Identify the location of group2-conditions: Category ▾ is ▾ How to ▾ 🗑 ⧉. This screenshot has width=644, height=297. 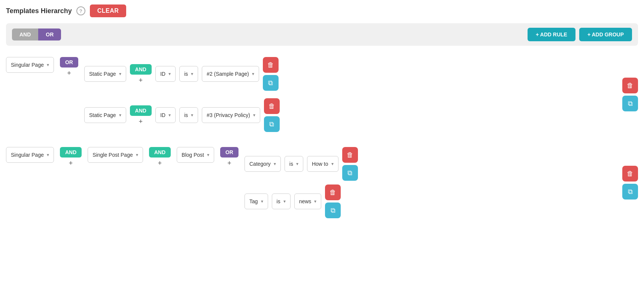
(301, 183).